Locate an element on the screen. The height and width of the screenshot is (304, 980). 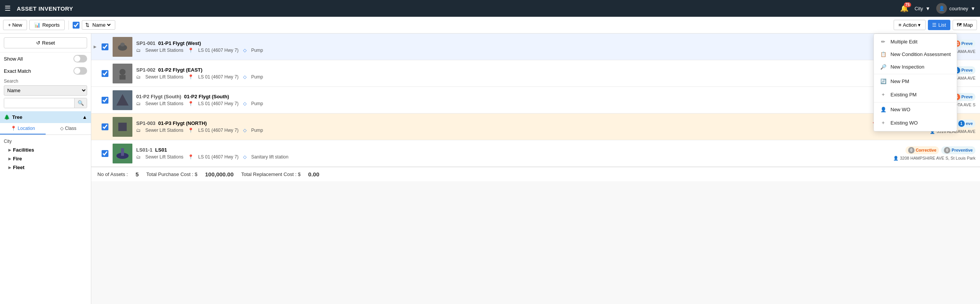
tab-location: 📍 Location is located at coordinates (23, 129).